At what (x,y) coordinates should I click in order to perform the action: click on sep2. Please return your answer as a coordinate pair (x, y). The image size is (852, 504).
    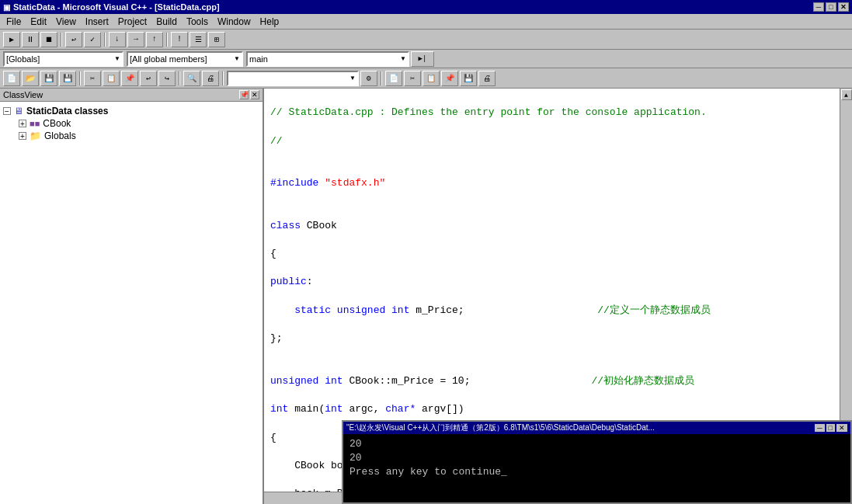
    Looking at the image, I should click on (105, 40).